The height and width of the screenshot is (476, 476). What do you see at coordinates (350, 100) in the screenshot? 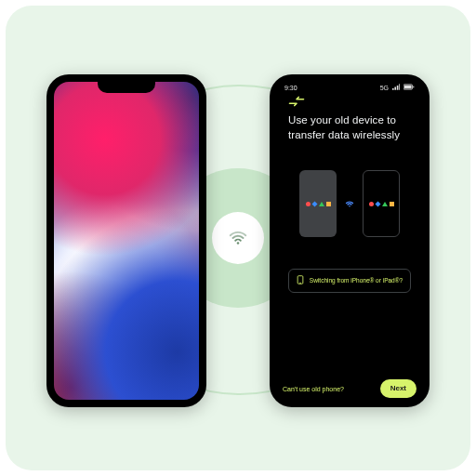
I see `swap-icon` at bounding box center [350, 100].